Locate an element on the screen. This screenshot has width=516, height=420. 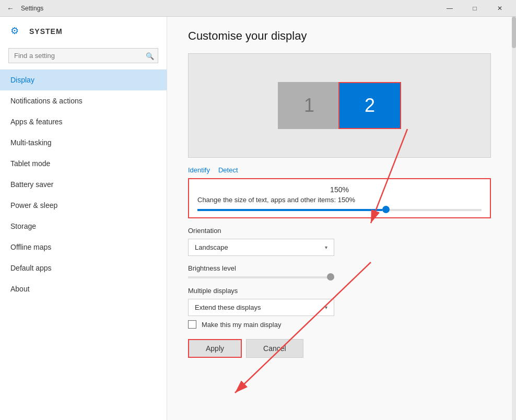
sidebar-item-tablet: Tablet mode is located at coordinates (84, 164).